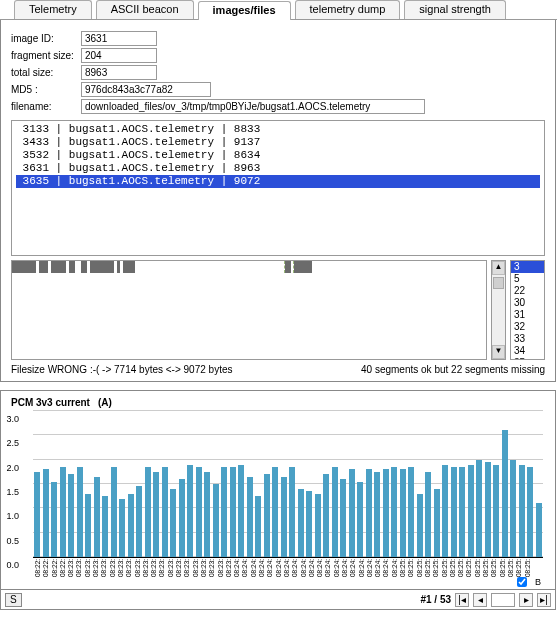 This screenshot has width=557, height=640. What do you see at coordinates (278, 10) in the screenshot?
I see `tab-strip: TelemetryASCII beaconimages/filestelemet…` at bounding box center [278, 10].